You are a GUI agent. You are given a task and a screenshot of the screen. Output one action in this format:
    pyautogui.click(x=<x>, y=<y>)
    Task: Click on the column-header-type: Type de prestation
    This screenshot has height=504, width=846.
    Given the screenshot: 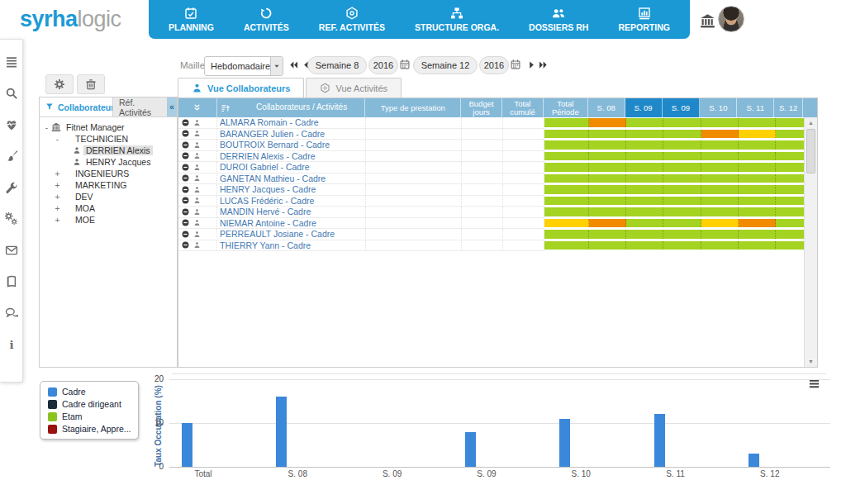 What is the action you would take?
    pyautogui.click(x=413, y=107)
    